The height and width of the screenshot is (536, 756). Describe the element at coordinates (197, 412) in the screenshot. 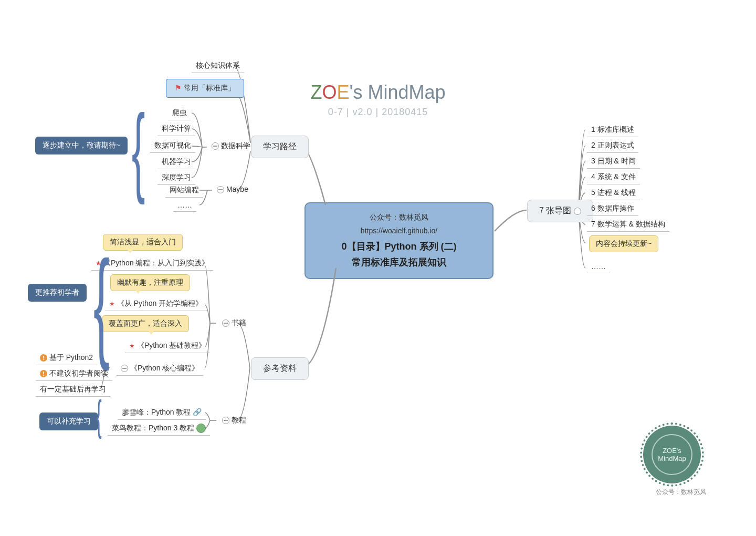

I see `link-icon: 🔗` at that location.